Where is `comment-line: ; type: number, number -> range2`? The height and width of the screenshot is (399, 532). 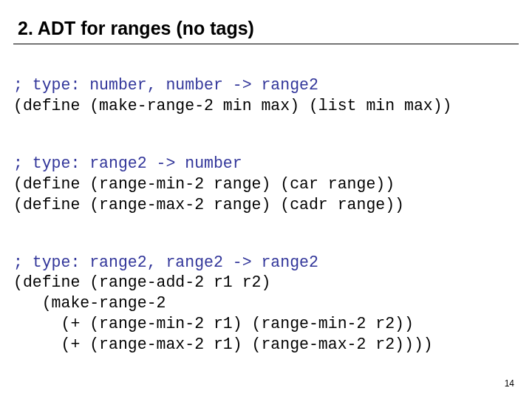
comment-line: ; type: number, number -> range2 is located at coordinates (166, 85).